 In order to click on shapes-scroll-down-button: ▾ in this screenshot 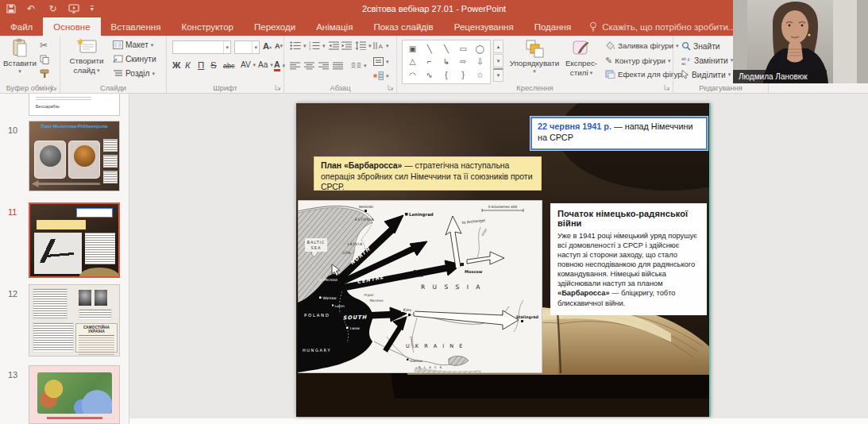, I will do `click(499, 60)`.